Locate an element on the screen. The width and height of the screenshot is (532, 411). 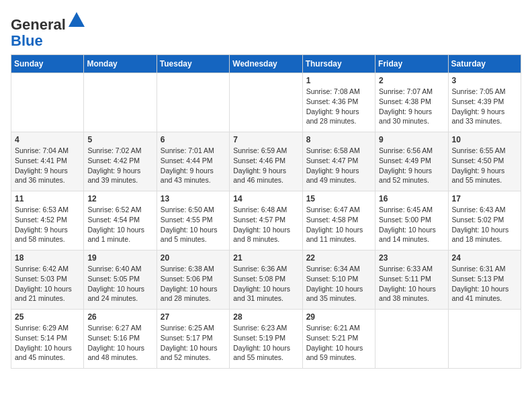
calendar-cell: 3Sunrise: 7:05 AM Sunset: 4:39 PM Daylig… is located at coordinates (484, 103).